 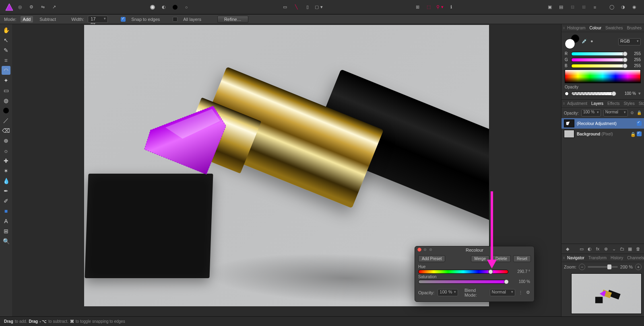 What do you see at coordinates (572, 42) in the screenshot?
I see `colour-swatch-toggle` at bounding box center [572, 42].